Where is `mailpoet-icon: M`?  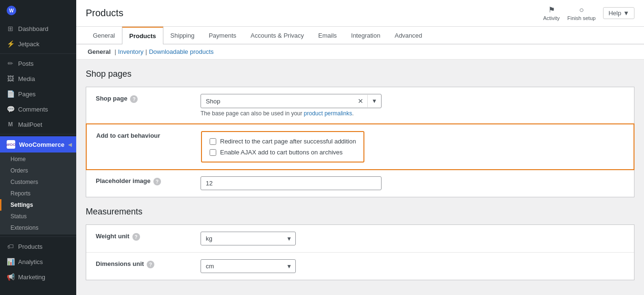 mailpoet-icon: M is located at coordinates (10, 124).